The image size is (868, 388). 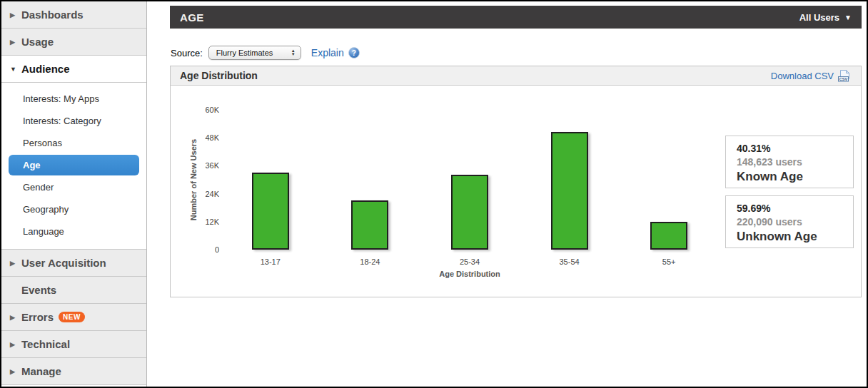 What do you see at coordinates (74, 98) in the screenshot?
I see `sidebar-item-interests-my-apps: Interests: My Apps` at bounding box center [74, 98].